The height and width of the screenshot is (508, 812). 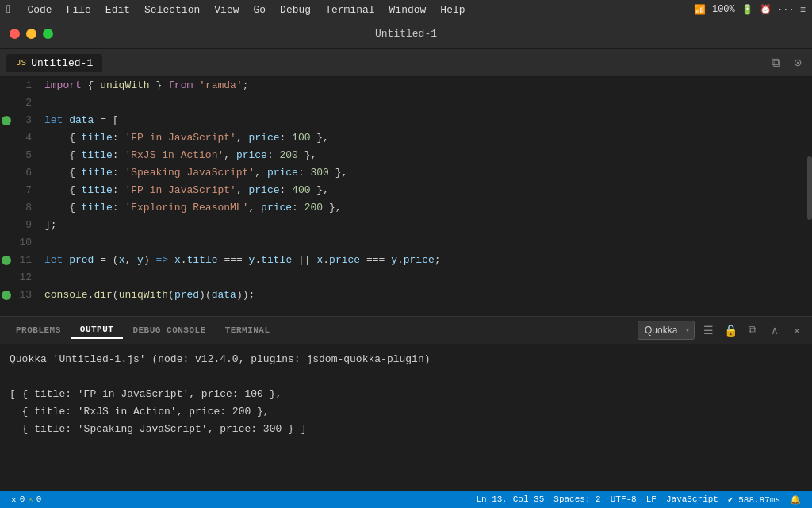 I want to click on code-line-5: { title: 'RxJS in Action', price: 200 },, so click(x=423, y=156).